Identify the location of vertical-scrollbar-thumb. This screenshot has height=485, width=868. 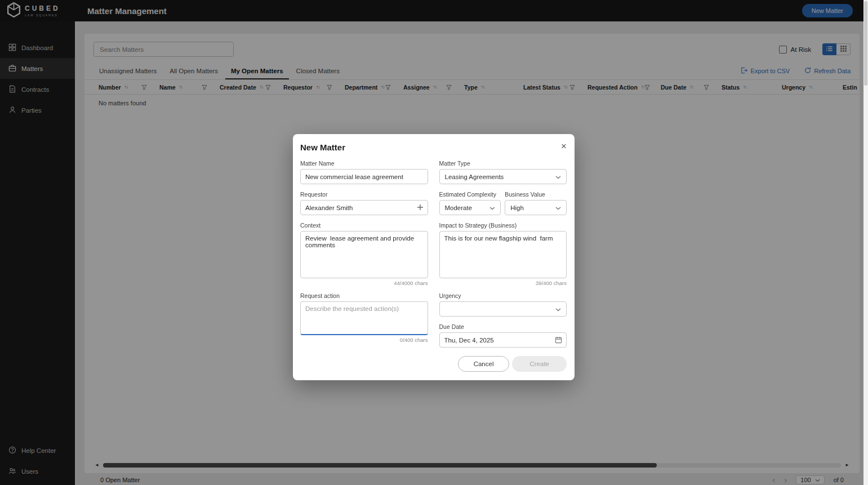
(866, 43).